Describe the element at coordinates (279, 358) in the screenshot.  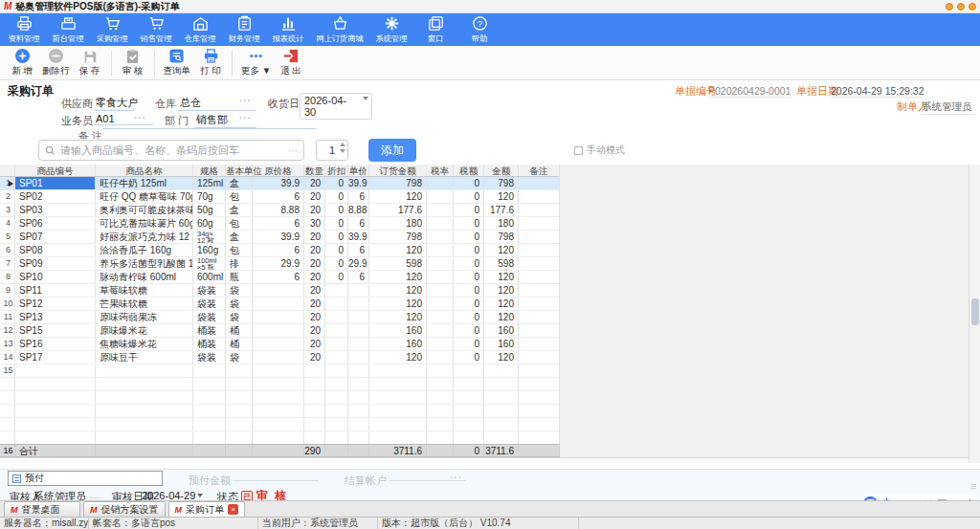
I see `table-row: 14SP17原味豆干袋装袋201200120` at that location.